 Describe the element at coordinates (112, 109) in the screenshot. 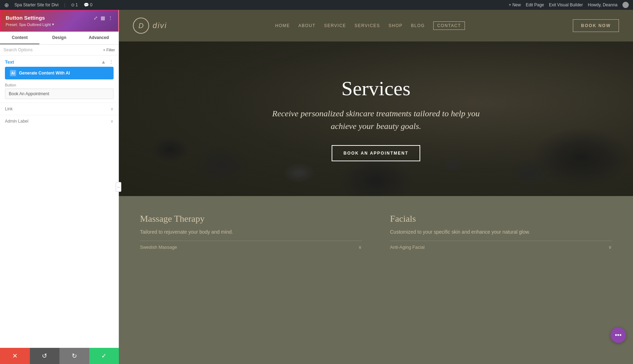

I see `link-chevron-icon: ∨` at that location.